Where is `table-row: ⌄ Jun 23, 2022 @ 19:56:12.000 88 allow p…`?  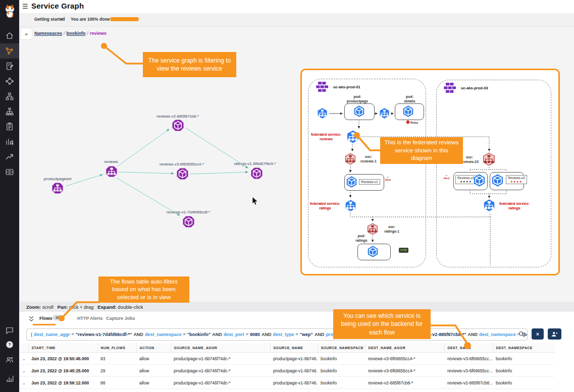
table-row: ⌄ Jun 23, 2022 @ 19:56:12.000 88 allow p… is located at coordinates (287, 383).